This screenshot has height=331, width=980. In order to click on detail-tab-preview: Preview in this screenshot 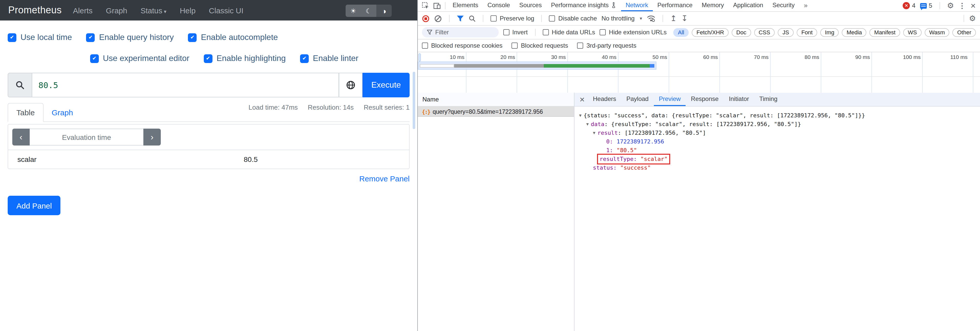, I will do `click(670, 99)`.